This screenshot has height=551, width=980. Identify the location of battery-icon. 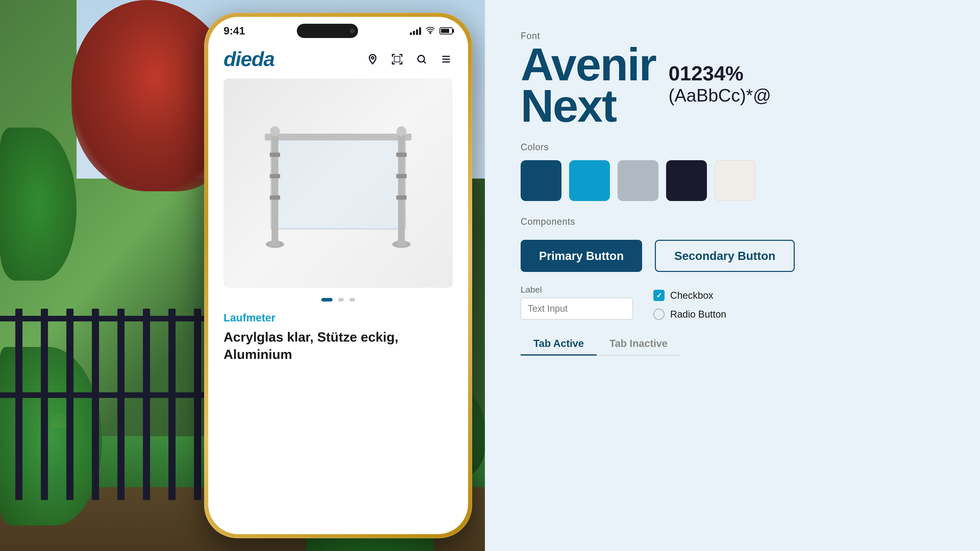
(446, 31).